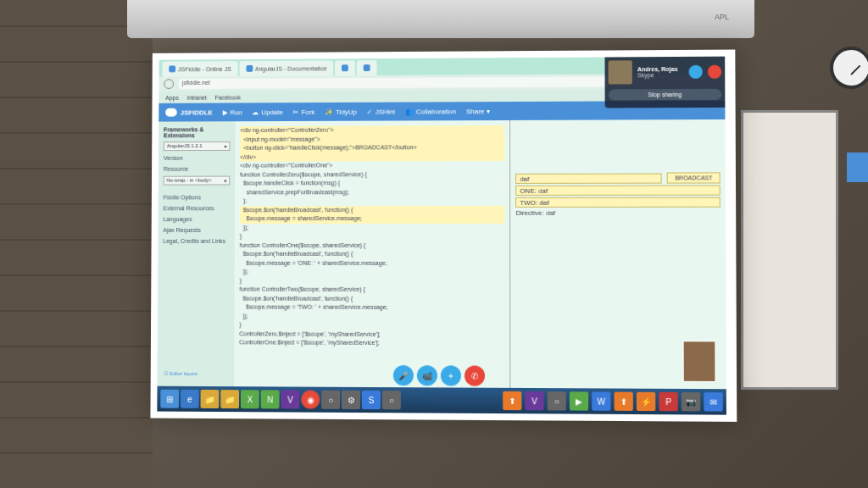 Image resolution: width=868 pixels, height=488 pixels. What do you see at coordinates (197, 169) in the screenshot?
I see `sidebar-item: Resource` at bounding box center [197, 169].